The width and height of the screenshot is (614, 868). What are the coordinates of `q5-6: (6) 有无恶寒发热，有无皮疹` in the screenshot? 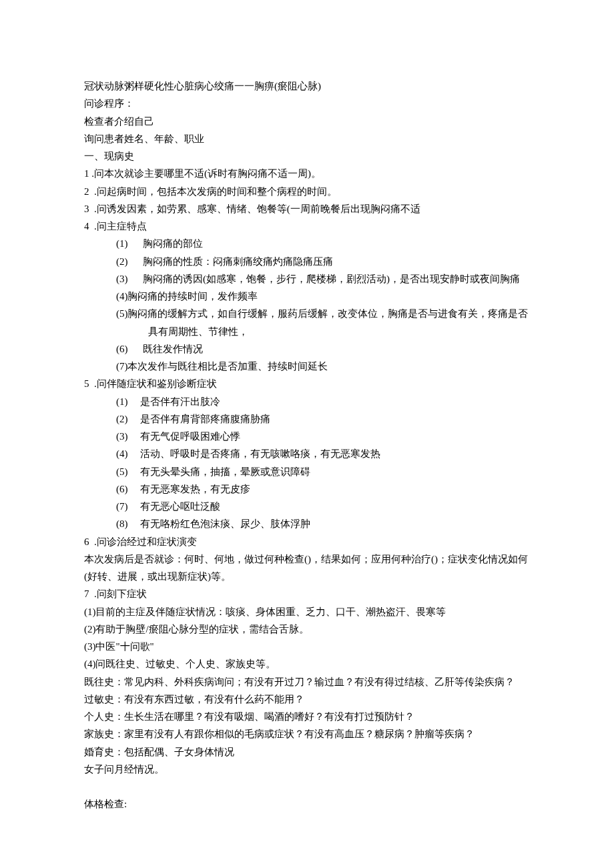 It's located at (324, 489).